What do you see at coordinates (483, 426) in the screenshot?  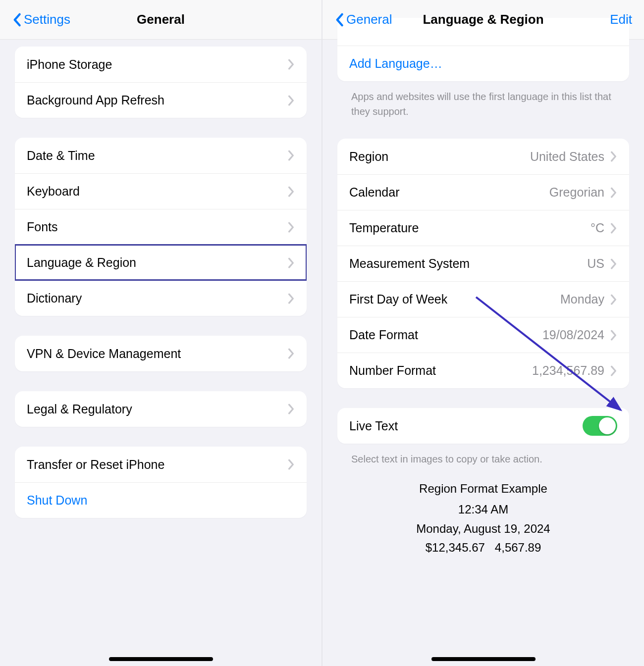 I see `live-text-group: Live Text` at bounding box center [483, 426].